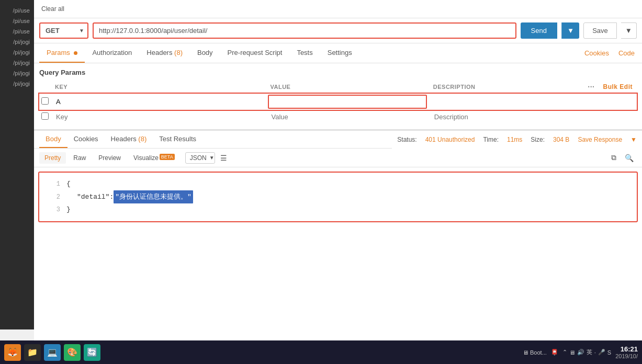  Describe the element at coordinates (347, 87) in the screenshot. I see `header-value: VALUE` at that location.